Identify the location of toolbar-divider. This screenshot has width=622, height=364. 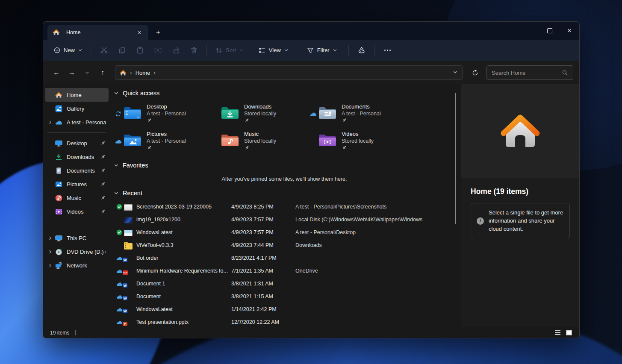
(349, 50).